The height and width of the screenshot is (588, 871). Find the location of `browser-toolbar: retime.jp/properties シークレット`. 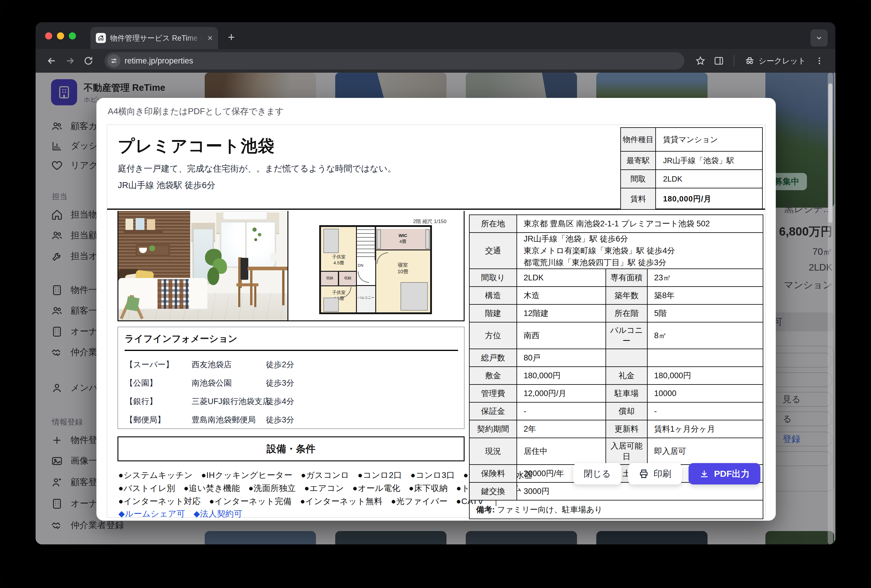

browser-toolbar: retime.jp/properties シークレット is located at coordinates (436, 61).